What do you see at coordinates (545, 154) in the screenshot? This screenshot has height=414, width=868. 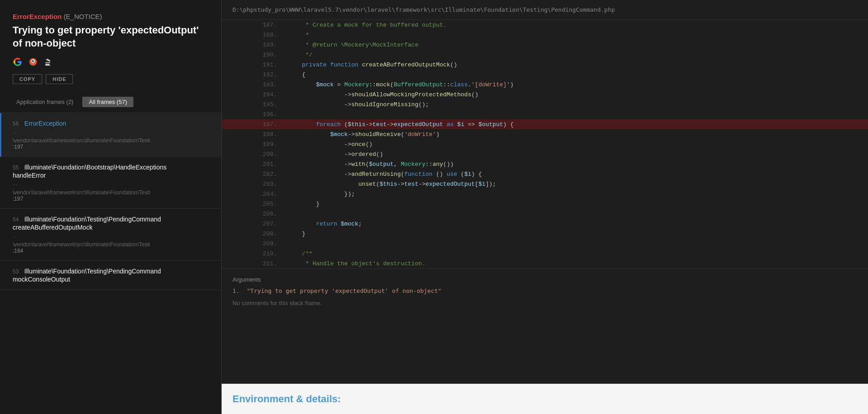 I see `code-line-200: 200. ->ordered()` at bounding box center [545, 154].